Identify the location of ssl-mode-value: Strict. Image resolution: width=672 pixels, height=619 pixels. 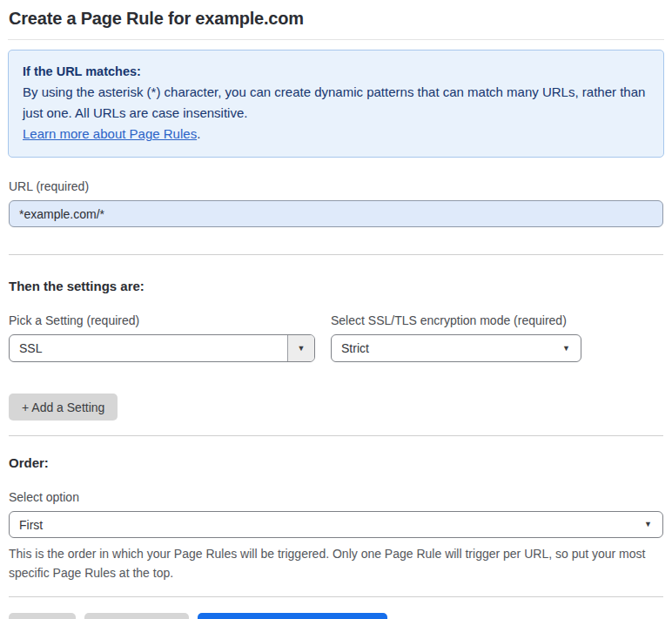
(447, 348).